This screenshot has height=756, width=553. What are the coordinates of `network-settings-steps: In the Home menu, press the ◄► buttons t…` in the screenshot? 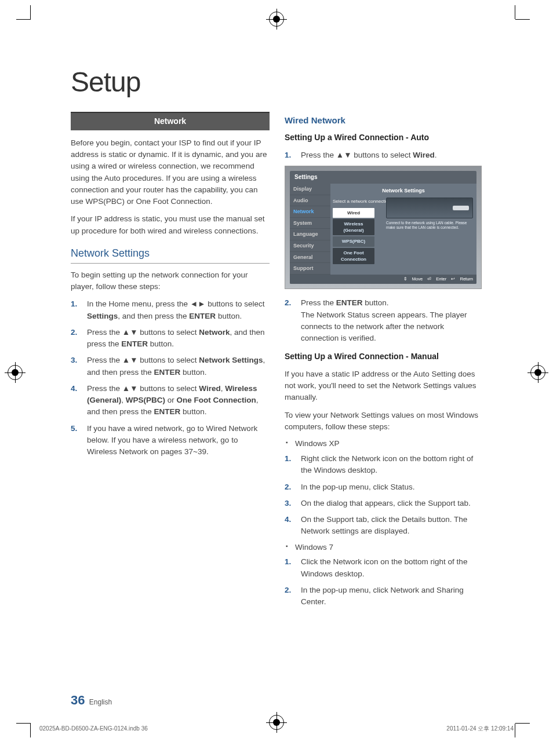 It's located at (170, 378).